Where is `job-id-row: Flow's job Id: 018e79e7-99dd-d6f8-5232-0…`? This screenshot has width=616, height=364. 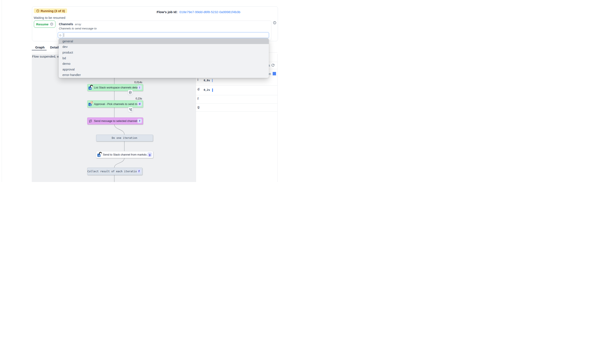 job-id-row: Flow's job Id: 018e79e7-99dd-d6f8-5232-0… is located at coordinates (198, 12).